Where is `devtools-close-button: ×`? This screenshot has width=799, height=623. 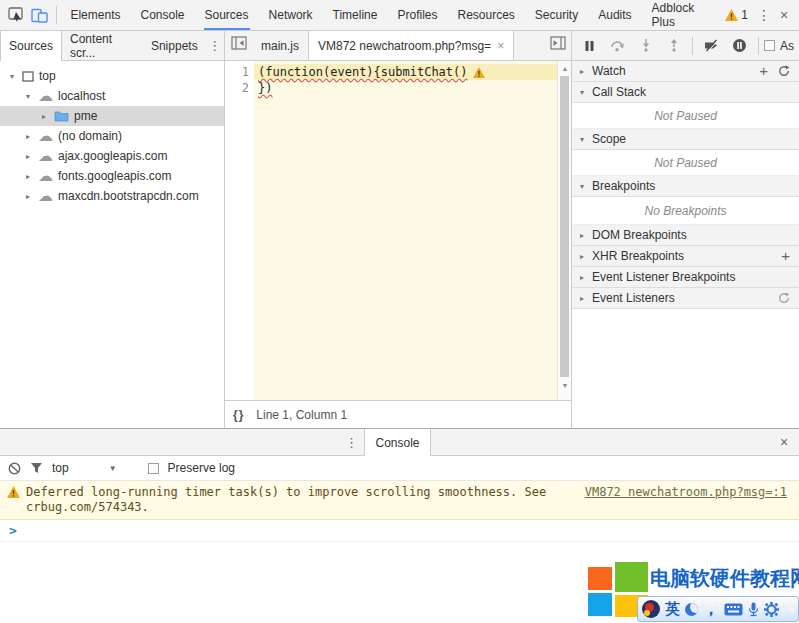
devtools-close-button: × is located at coordinates (784, 15).